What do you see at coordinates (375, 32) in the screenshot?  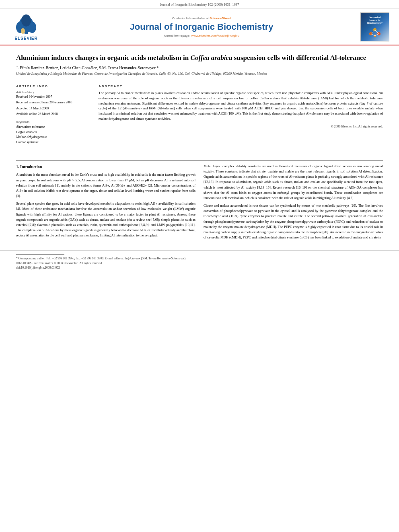 I see `cover-molecule-icon` at bounding box center [375, 32].